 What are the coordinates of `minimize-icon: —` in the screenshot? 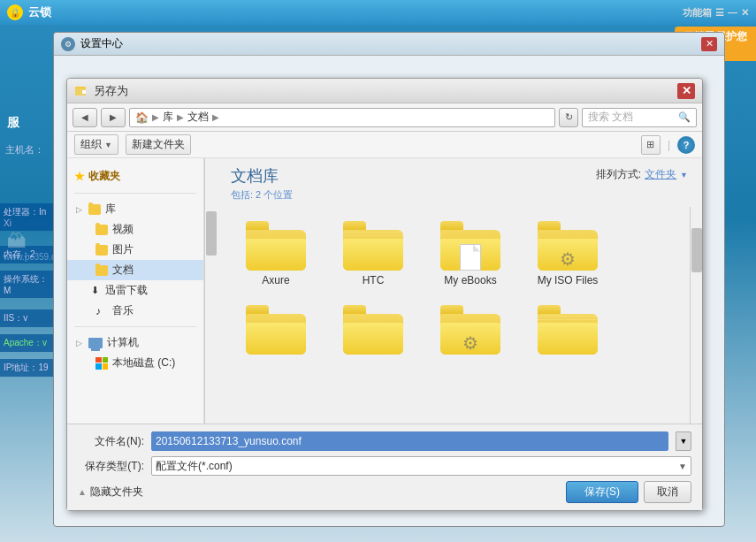 It's located at (732, 12).